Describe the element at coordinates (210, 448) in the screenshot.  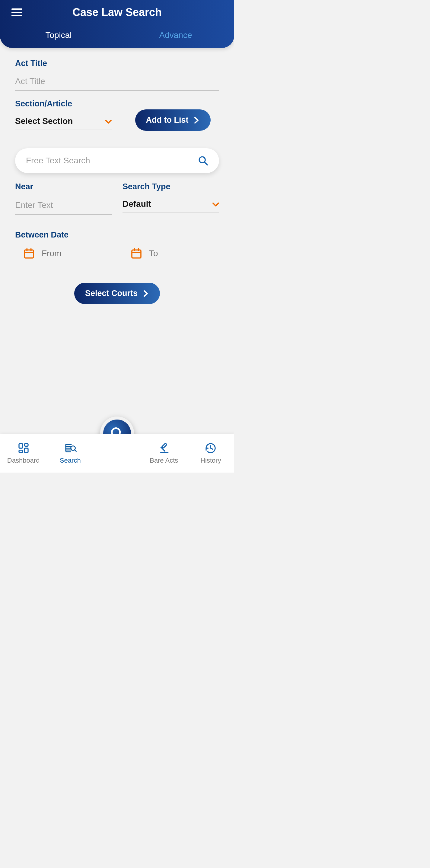
I see `history-icon` at that location.